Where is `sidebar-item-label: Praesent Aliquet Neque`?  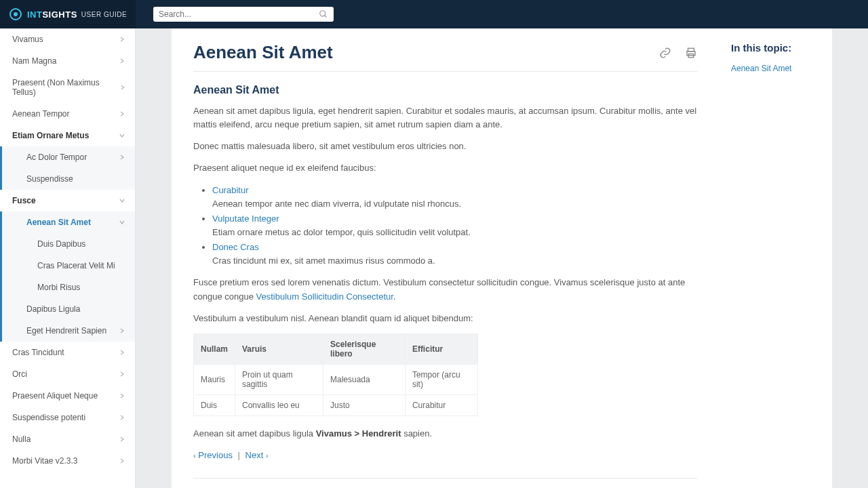
sidebar-item-label: Praesent Aliquet Neque is located at coordinates (55, 396).